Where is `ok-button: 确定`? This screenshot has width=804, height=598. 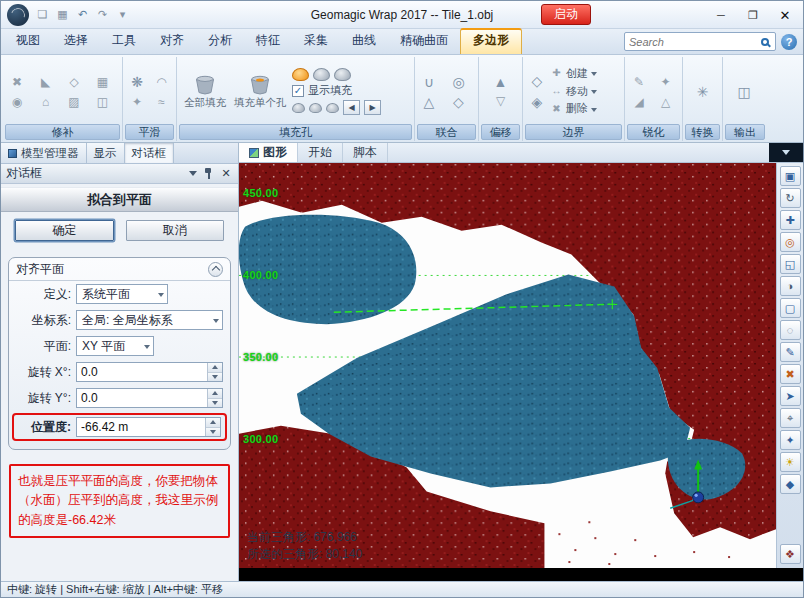 ok-button: 确定 is located at coordinates (64, 230).